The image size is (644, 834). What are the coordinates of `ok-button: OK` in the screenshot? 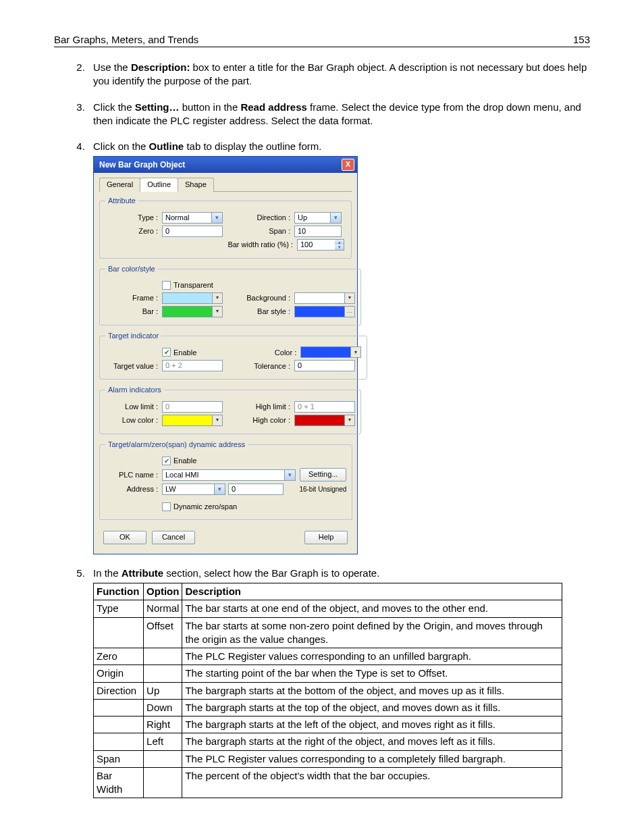 It's located at (125, 538).